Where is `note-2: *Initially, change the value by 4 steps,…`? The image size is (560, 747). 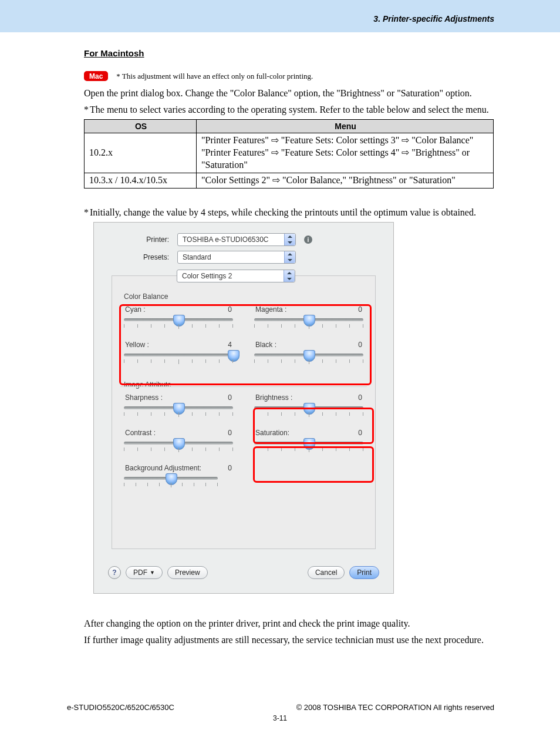
note-2: *Initially, change the value by 4 steps,… is located at coordinates (289, 213).